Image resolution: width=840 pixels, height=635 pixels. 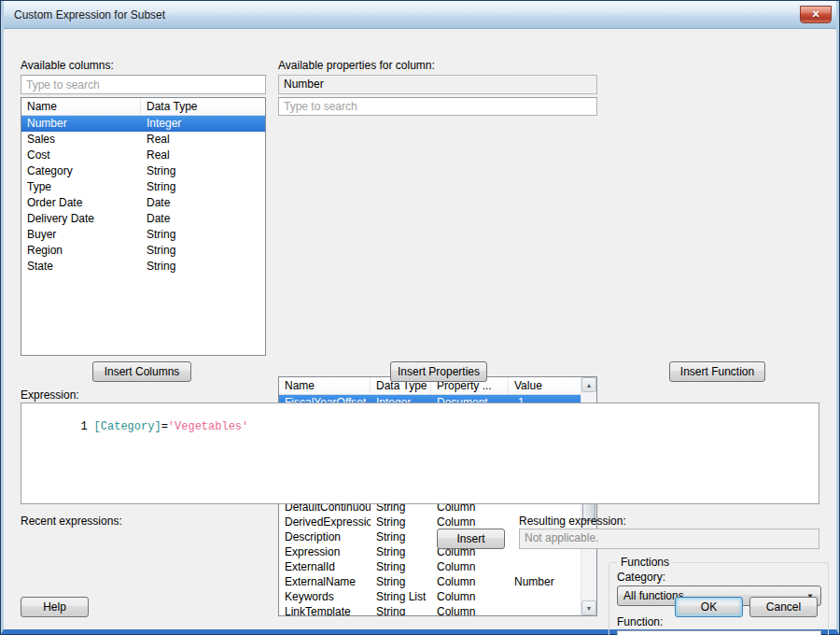 I want to click on expression-token: [Category], so click(x=128, y=427).